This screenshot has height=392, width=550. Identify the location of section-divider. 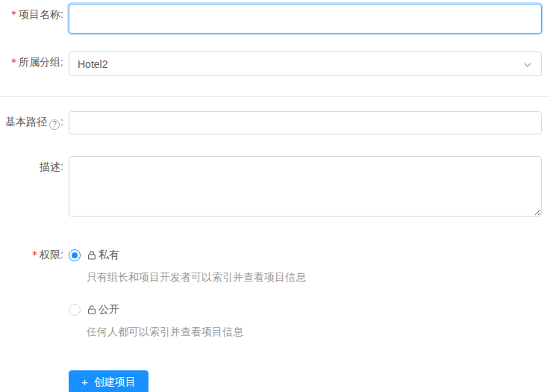
(275, 97).